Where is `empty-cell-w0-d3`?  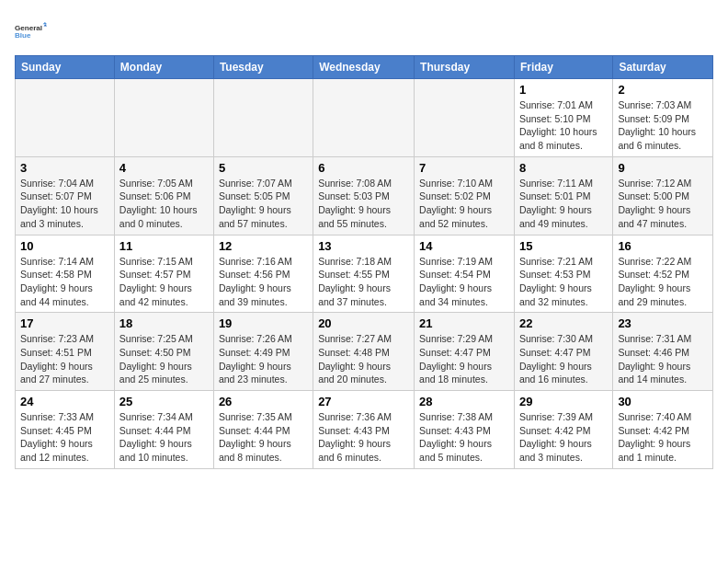
empty-cell-w0-d3 is located at coordinates (364, 118).